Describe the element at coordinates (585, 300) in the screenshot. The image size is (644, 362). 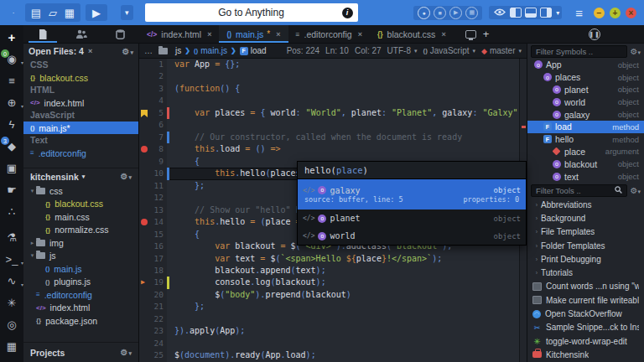
I see `tool-item: Make current file writeable` at that location.